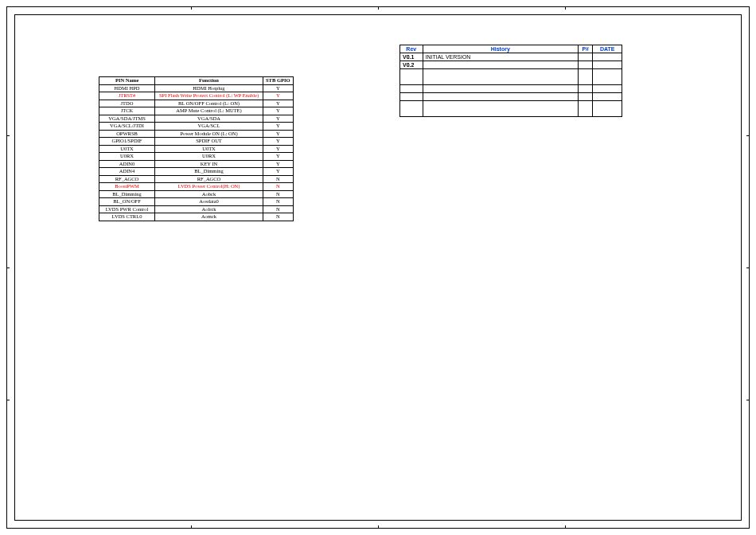  I want to click on pin-table-row: JTRST#SPI Flash Write Protect Control (L…, so click(197, 96).